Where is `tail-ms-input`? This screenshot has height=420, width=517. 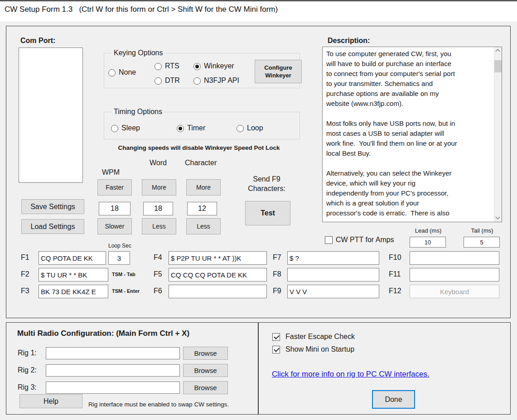 tail-ms-input is located at coordinates (482, 242).